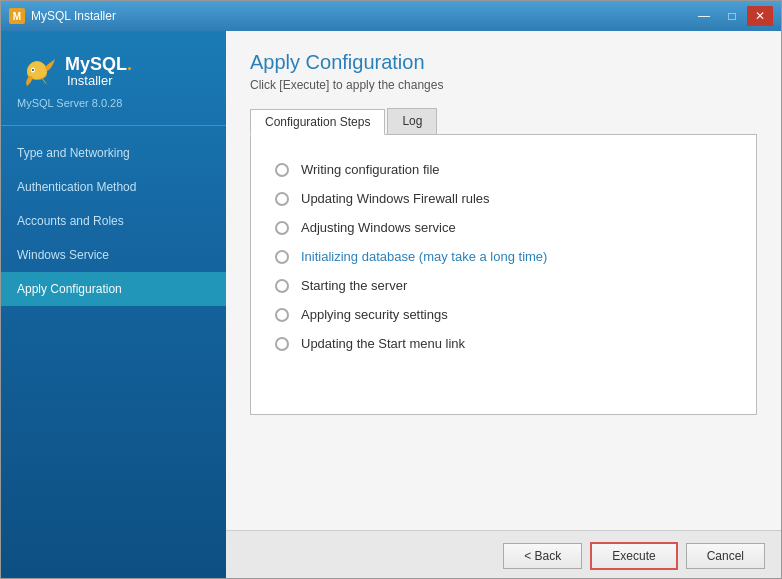 The width and height of the screenshot is (782, 579). What do you see at coordinates (504, 198) in the screenshot?
I see `step-updating-firewall: Updating Windows Firewall rules` at bounding box center [504, 198].